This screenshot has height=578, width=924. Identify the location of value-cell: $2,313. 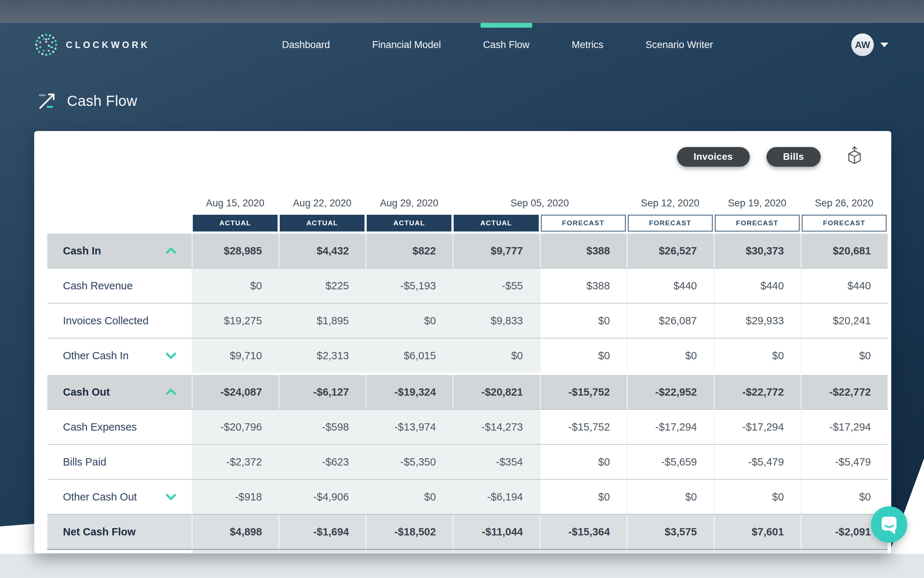
(322, 356).